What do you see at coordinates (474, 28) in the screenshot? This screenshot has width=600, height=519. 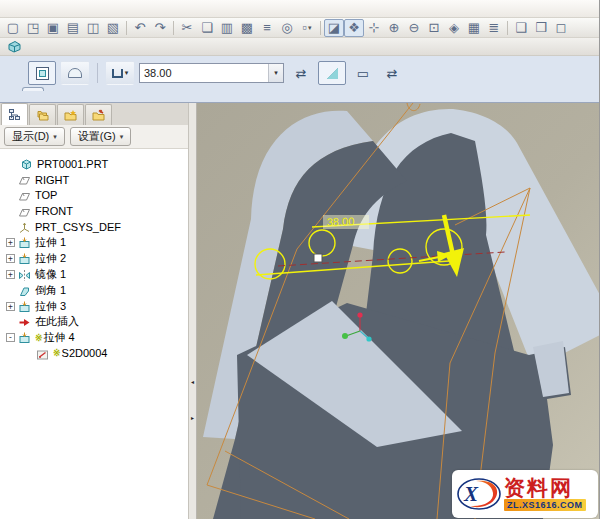 I see `view-manager-button: ▦` at bounding box center [474, 28].